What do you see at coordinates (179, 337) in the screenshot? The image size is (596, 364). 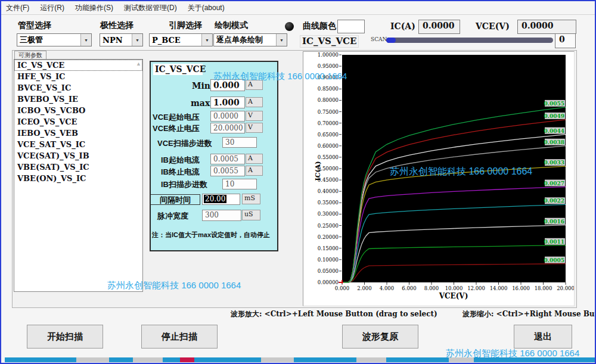 I see `stop-scan-button: 停止扫描` at bounding box center [179, 337].